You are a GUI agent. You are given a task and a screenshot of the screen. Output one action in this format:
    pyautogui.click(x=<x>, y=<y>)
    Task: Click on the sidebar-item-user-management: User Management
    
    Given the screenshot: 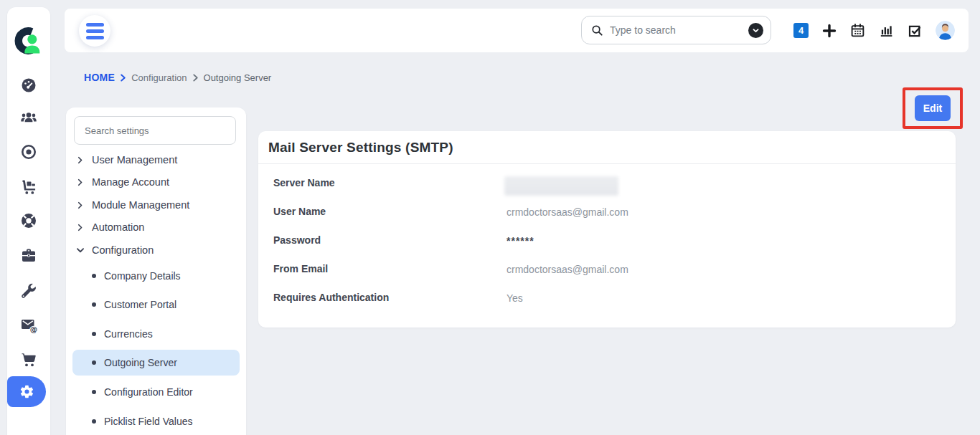 What is the action you would take?
    pyautogui.click(x=122, y=160)
    